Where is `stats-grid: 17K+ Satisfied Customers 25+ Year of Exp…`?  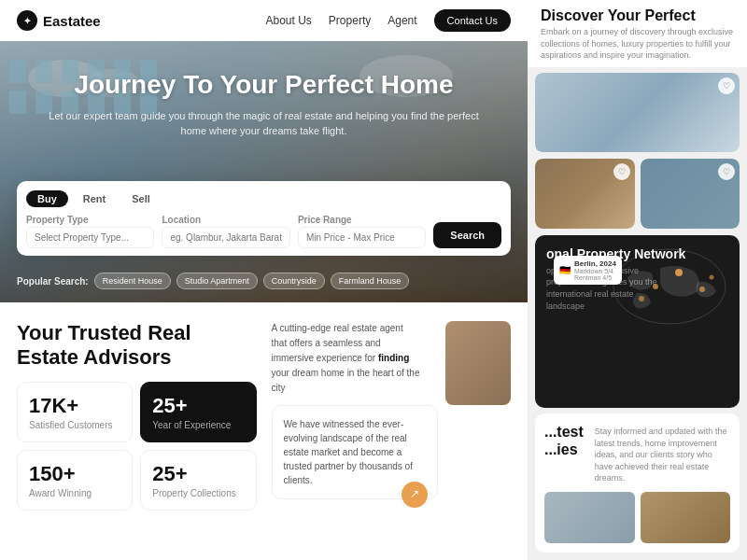 stats-grid: 17K+ Satisfied Customers 25+ Year of Exp… is located at coordinates (136, 446).